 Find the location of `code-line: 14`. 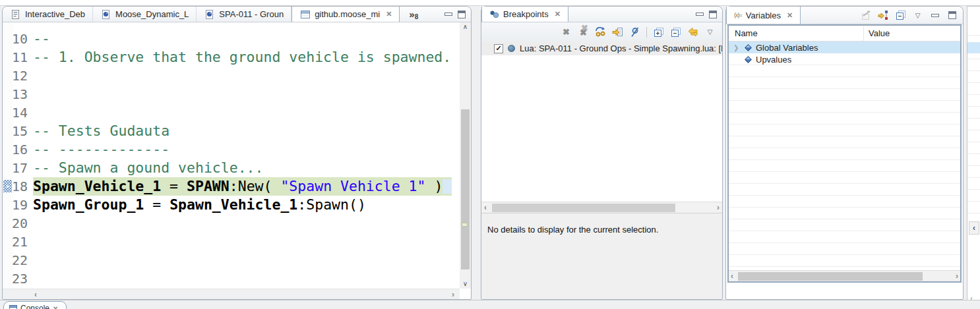

code-line: 14 is located at coordinates (231, 113).